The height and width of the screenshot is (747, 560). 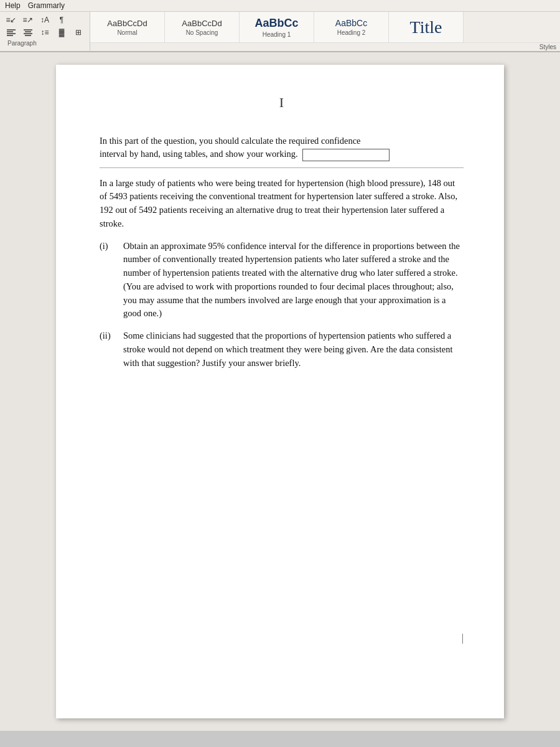 What do you see at coordinates (11, 32) in the screenshot?
I see `align-left-btn` at bounding box center [11, 32].